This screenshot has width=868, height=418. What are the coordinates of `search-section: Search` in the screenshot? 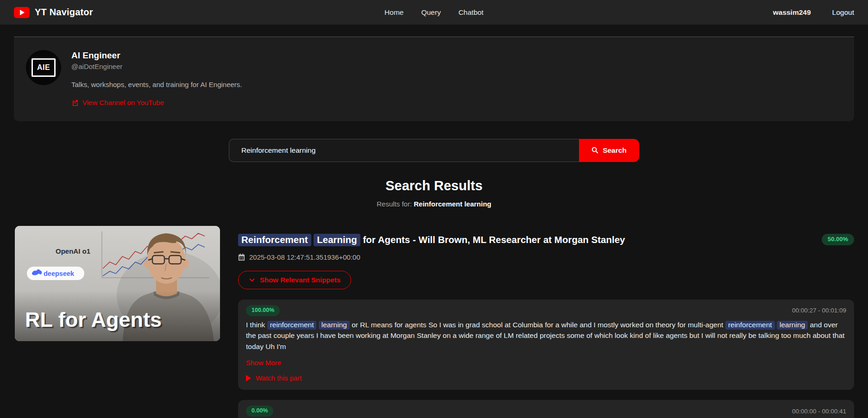 It's located at (434, 150).